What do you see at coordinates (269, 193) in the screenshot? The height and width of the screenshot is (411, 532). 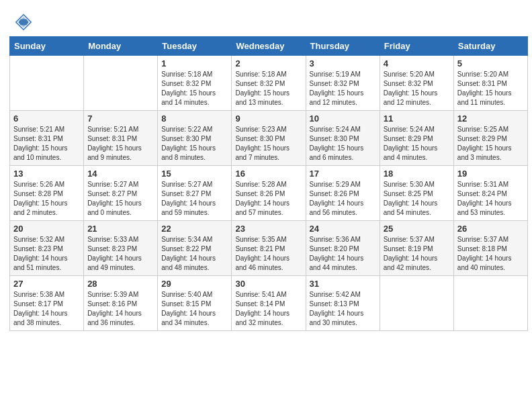 I see `calendar-cell: 16Sunrise: 5:28 AMSunset: 8:26 PMDayligh…` at bounding box center [269, 193].